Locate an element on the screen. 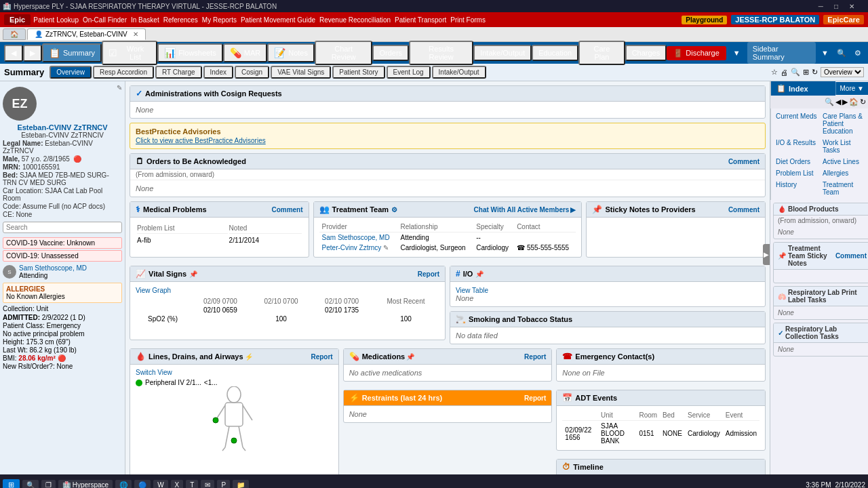  notes-btn: 📝 Notes is located at coordinates (291, 53).